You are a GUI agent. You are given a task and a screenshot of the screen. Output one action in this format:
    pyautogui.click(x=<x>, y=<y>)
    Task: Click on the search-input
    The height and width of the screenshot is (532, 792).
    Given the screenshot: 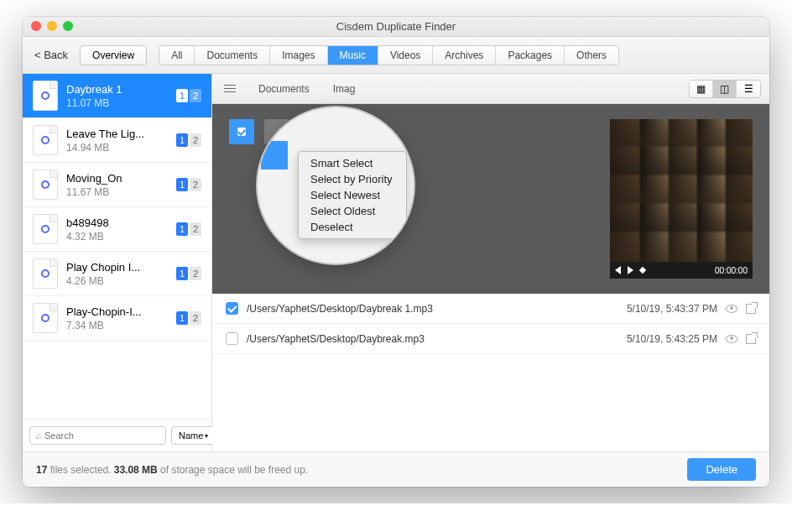 What is the action you would take?
    pyautogui.click(x=102, y=436)
    